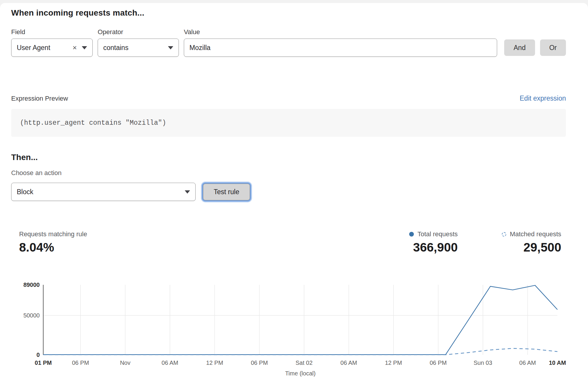 This screenshot has height=381, width=588. I want to click on page-title: When incoming requests match..., so click(289, 13).